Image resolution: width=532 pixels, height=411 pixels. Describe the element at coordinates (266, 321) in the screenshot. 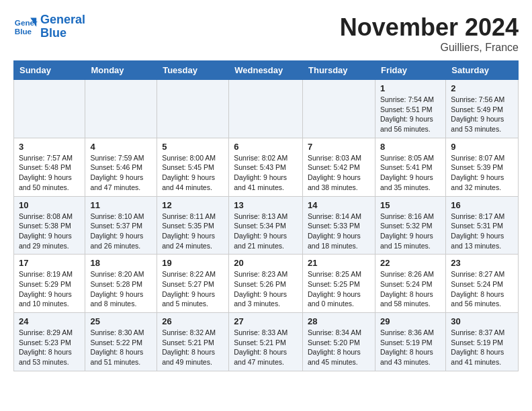

I see `day-number: 27` at that location.